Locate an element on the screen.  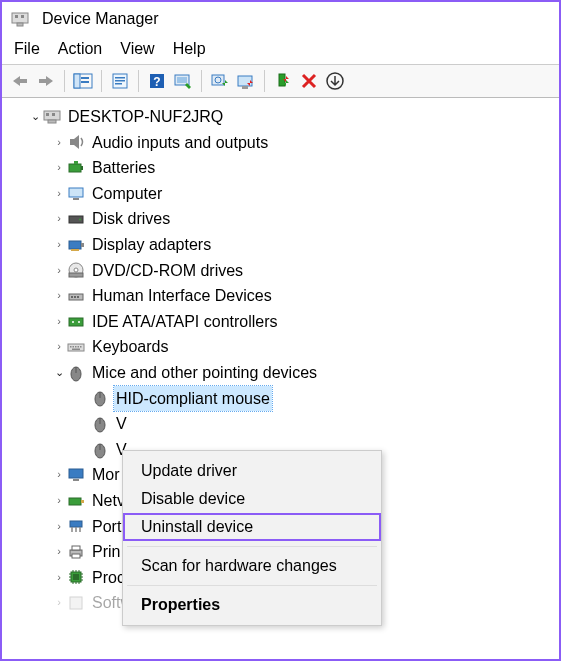
cm-scan-hardware: Scan for hardware changes is located at coordinates (252, 566).